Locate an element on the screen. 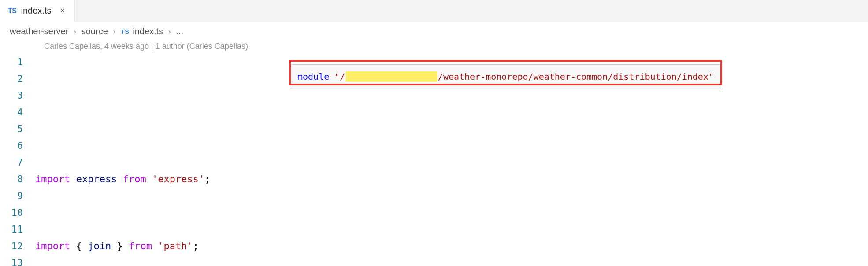  breadcrumb-folder: source is located at coordinates (95, 32).